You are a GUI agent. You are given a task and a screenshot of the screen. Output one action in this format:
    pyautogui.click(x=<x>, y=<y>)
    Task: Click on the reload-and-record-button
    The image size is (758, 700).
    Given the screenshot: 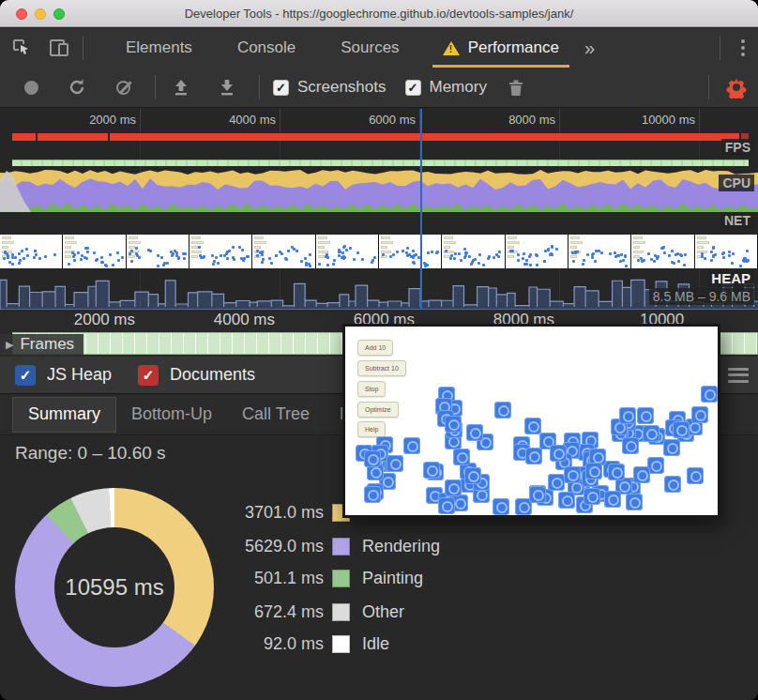 What is the action you would take?
    pyautogui.click(x=77, y=87)
    